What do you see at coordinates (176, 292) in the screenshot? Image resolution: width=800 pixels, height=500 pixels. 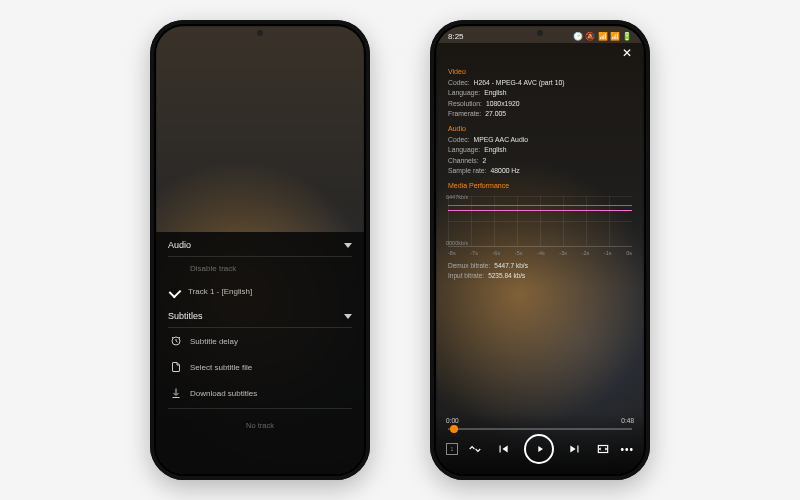 I see `check-icon` at bounding box center [176, 292].